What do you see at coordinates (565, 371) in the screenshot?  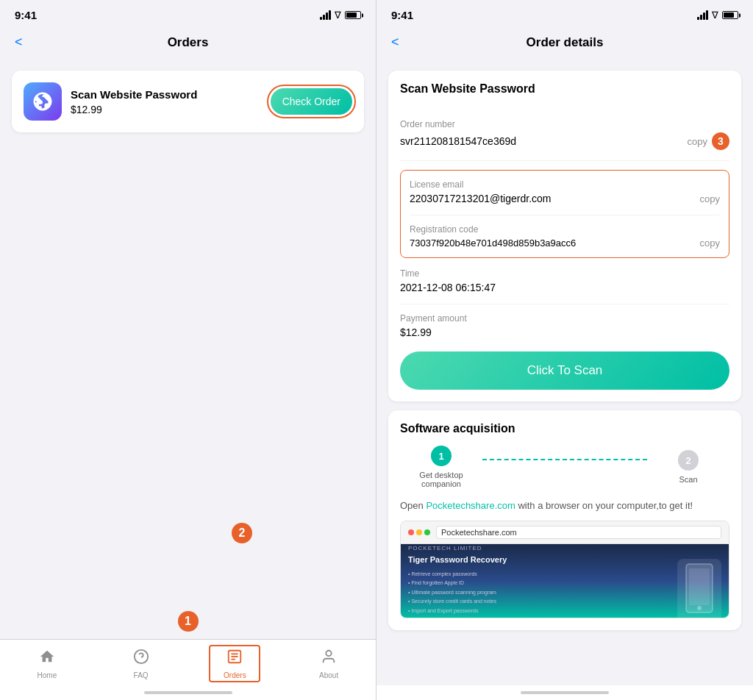 I see `click-to-scan-button: Click To Scan` at bounding box center [565, 371].